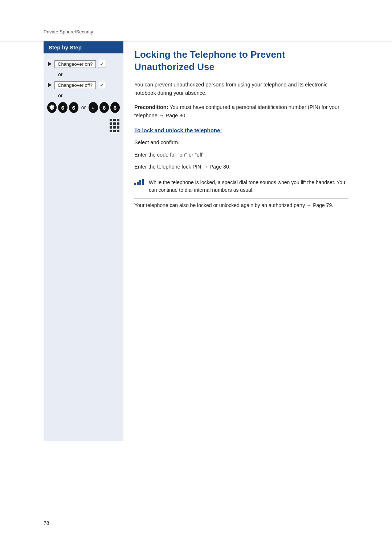 This screenshot has height=555, width=392. What do you see at coordinates (83, 108) in the screenshot?
I see `code-row: ✱ 6 6 or # 6 6` at bounding box center [83, 108].